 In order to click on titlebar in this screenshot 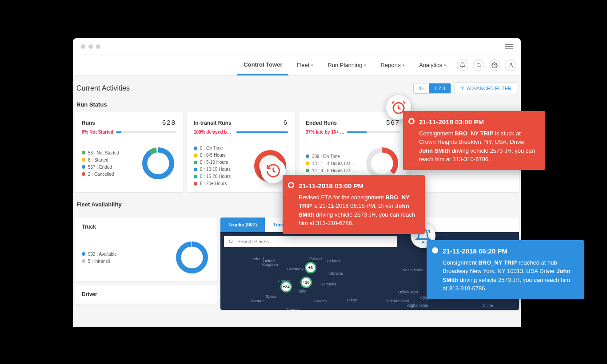, I will do `click(297, 47)`.